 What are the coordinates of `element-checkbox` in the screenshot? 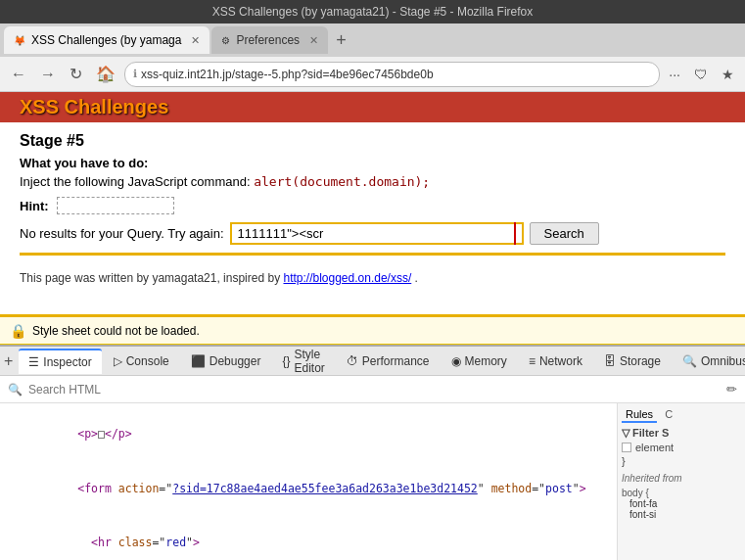 It's located at (627, 447).